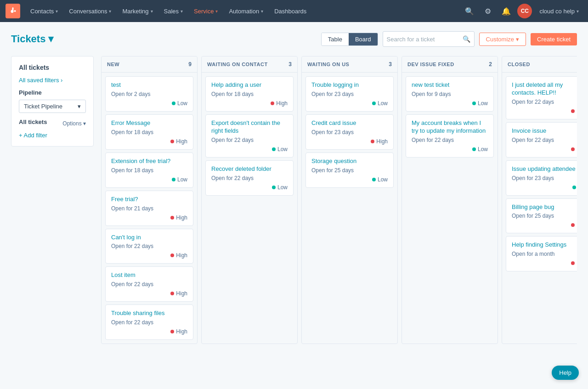 The image size is (588, 389). Describe the element at coordinates (350, 94) in the screenshot. I see `ticket-card: Trouble logging in Open for 23 days Low` at that location.